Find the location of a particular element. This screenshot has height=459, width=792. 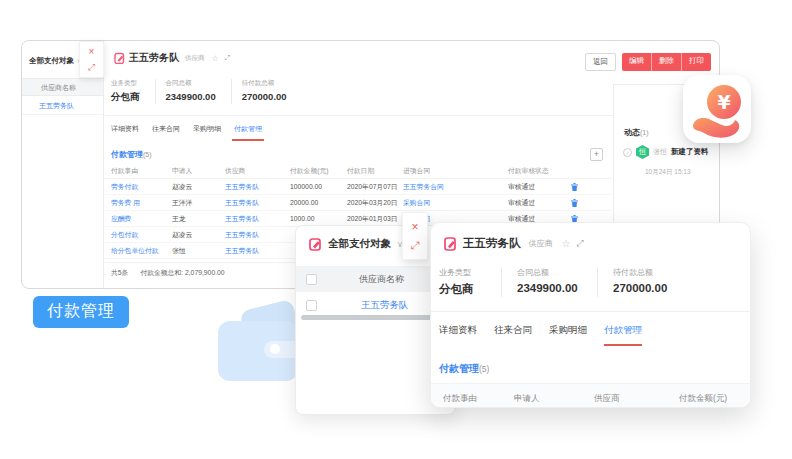

row-checkbox is located at coordinates (312, 306).